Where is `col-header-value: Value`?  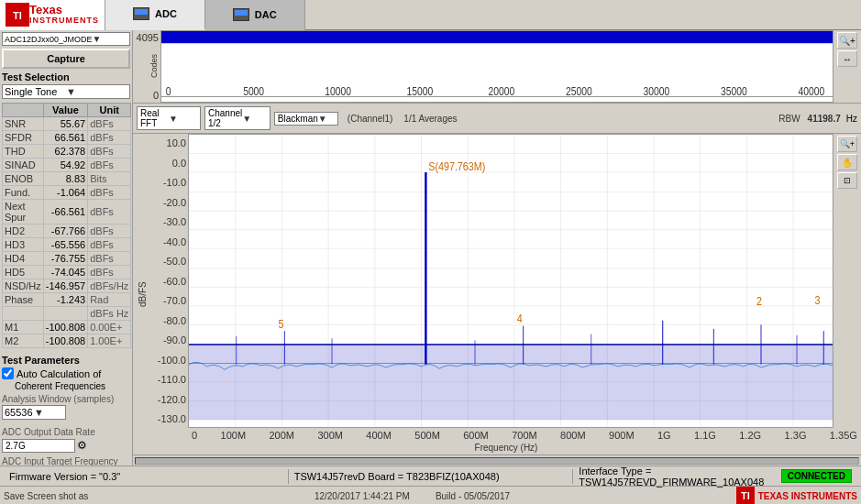
col-header-value: Value is located at coordinates (65, 110).